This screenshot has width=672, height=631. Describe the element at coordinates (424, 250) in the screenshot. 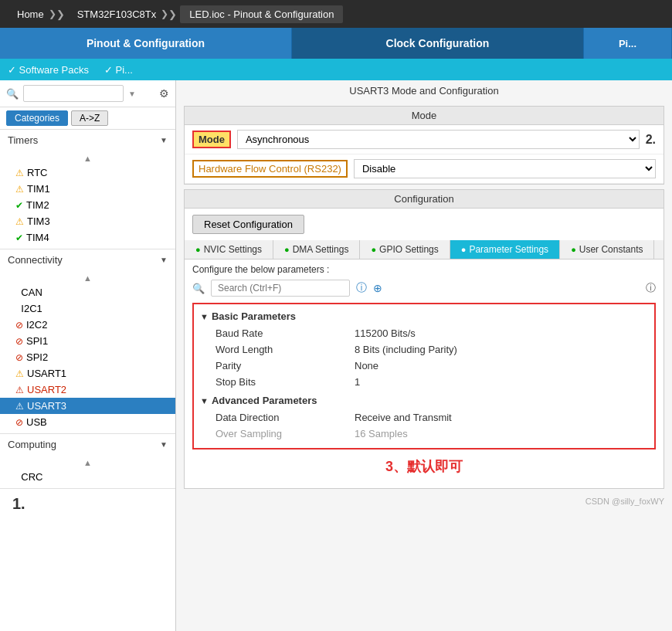

I see `config-tabs: ● NVIC Settings ● DMA Settings ● GPIO Se…` at that location.